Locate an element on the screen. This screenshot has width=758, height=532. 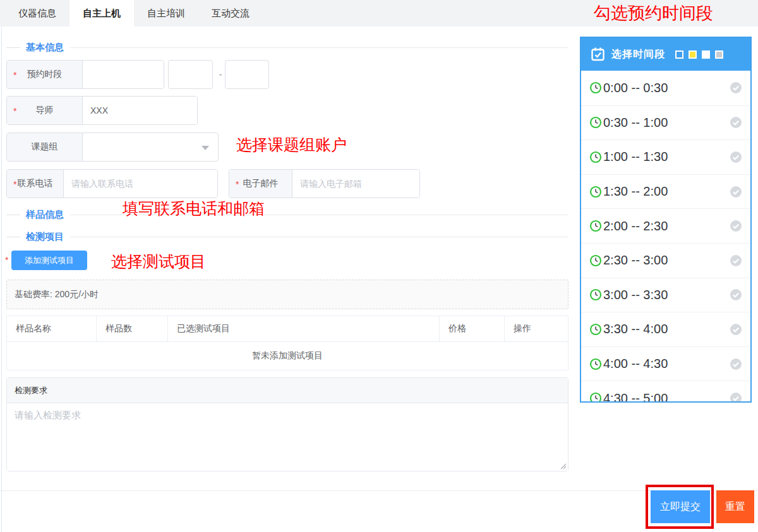
timeslot-row: 2:00 -- 2:30 is located at coordinates (666, 226).